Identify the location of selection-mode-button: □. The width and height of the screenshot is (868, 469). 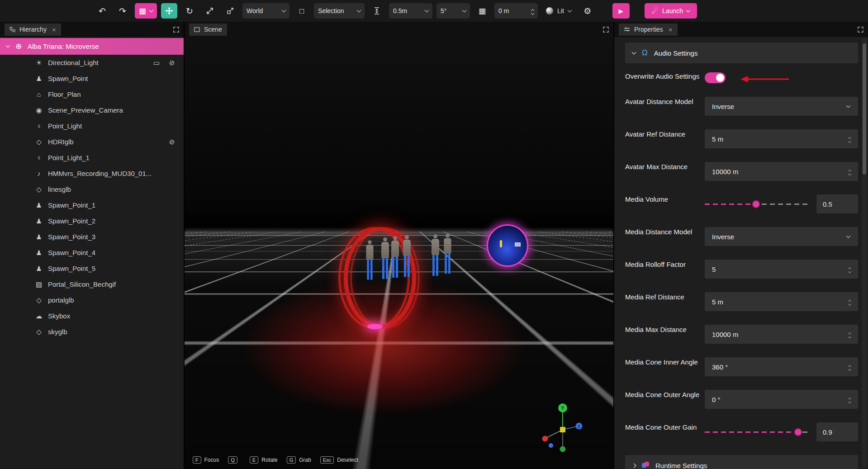
(302, 11).